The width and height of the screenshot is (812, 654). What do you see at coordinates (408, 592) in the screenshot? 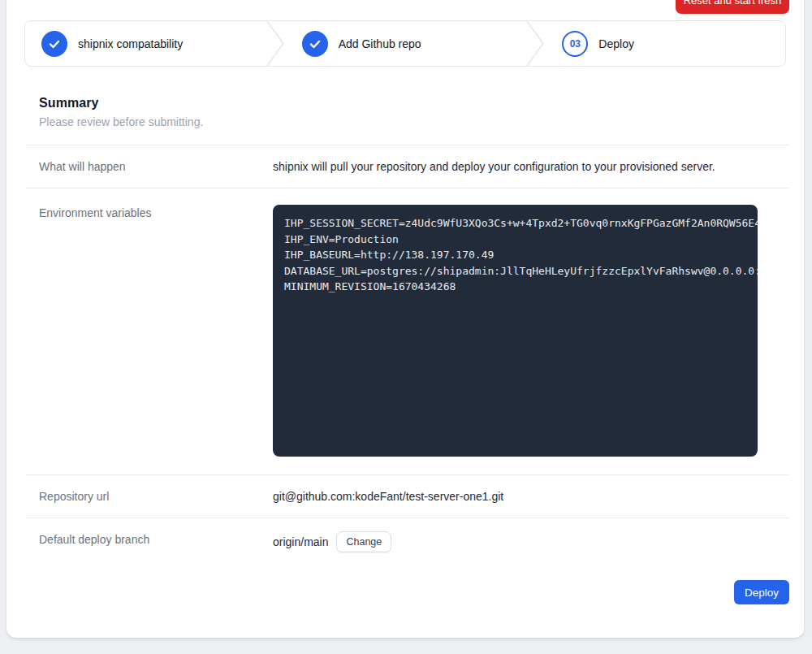
I see `deploy-action-row: Deploy` at bounding box center [408, 592].